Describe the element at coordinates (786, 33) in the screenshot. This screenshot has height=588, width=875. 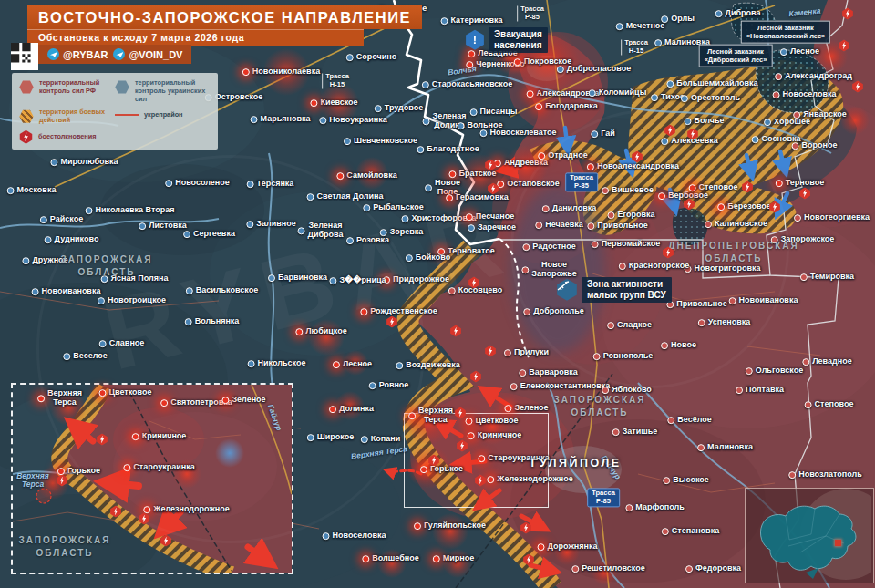
I see `forest-reserve-label-1: Лесной заказник«Новопавловский лес»` at that location.